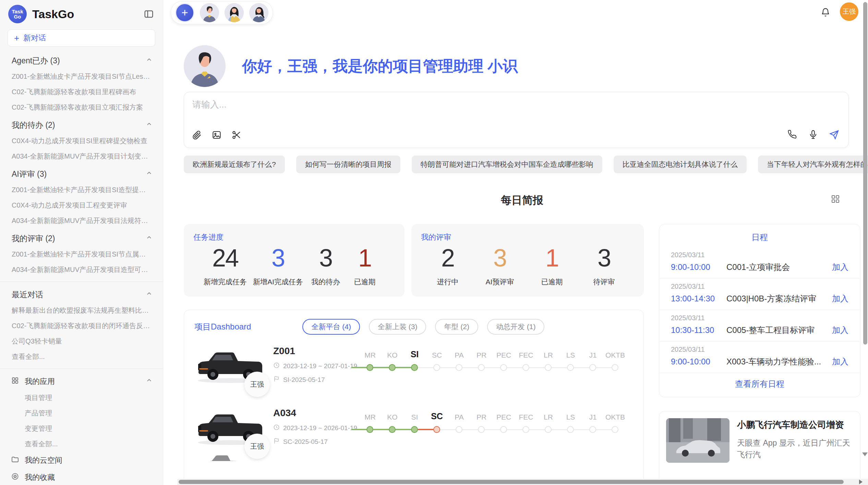 Image resolution: width=868 pixels, height=485 pixels. What do you see at coordinates (680, 164) in the screenshot?
I see `suggestion-chip: 比亚迪全固态电池计划具体说了什么` at bounding box center [680, 164].